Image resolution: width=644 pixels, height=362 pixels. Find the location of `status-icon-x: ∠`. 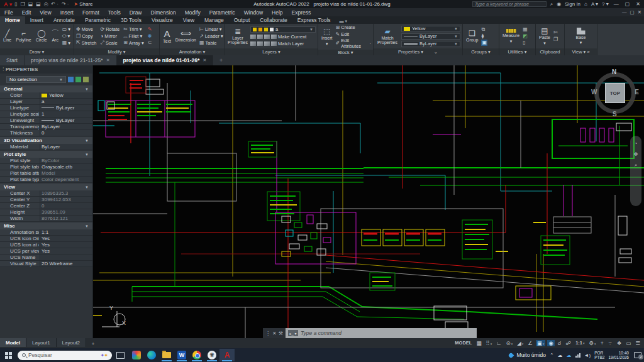

status-icon-x: ∠ is located at coordinates (530, 343).